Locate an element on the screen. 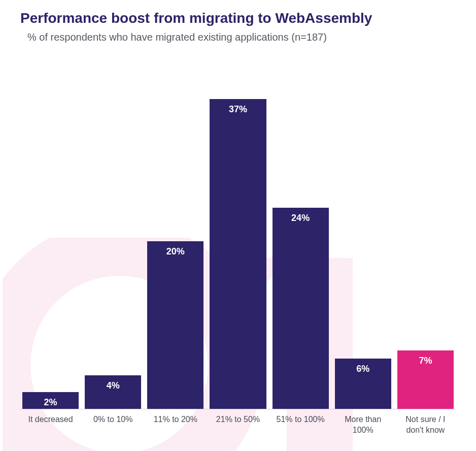  bar-value-label: 6% is located at coordinates (363, 369).